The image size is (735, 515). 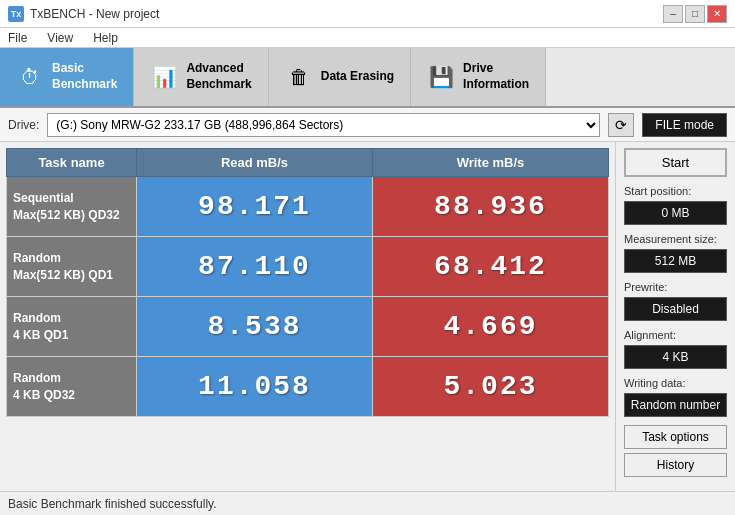 I want to click on menu-help: Help, so click(x=106, y=38).